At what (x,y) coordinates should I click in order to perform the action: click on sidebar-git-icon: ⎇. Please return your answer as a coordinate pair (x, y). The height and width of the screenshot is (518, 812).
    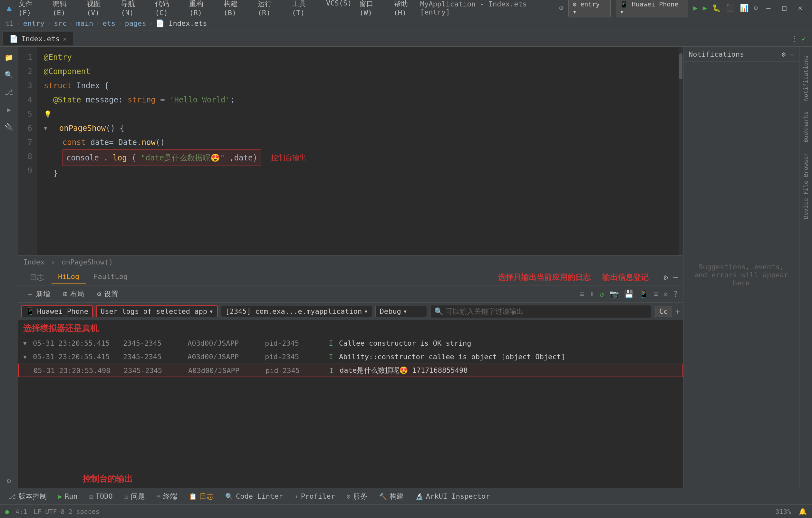
    Looking at the image, I should click on (9, 92).